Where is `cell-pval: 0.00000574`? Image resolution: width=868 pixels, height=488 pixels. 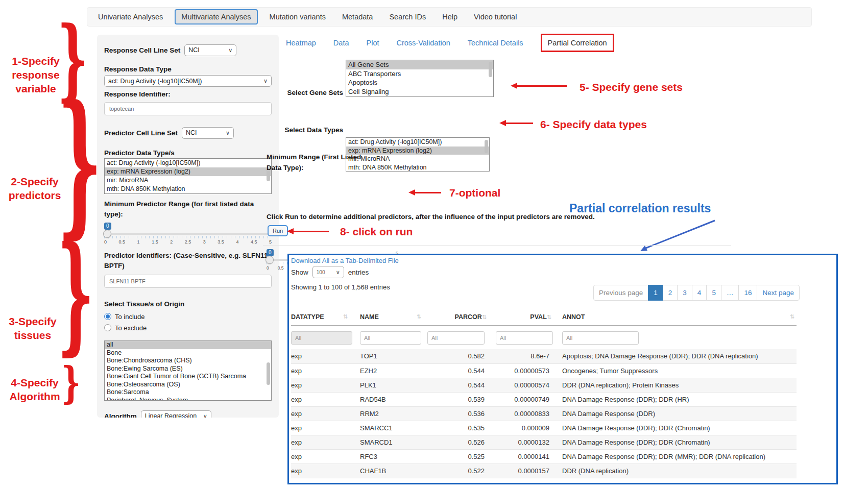
cell-pval: 0.00000574 is located at coordinates (519, 385).